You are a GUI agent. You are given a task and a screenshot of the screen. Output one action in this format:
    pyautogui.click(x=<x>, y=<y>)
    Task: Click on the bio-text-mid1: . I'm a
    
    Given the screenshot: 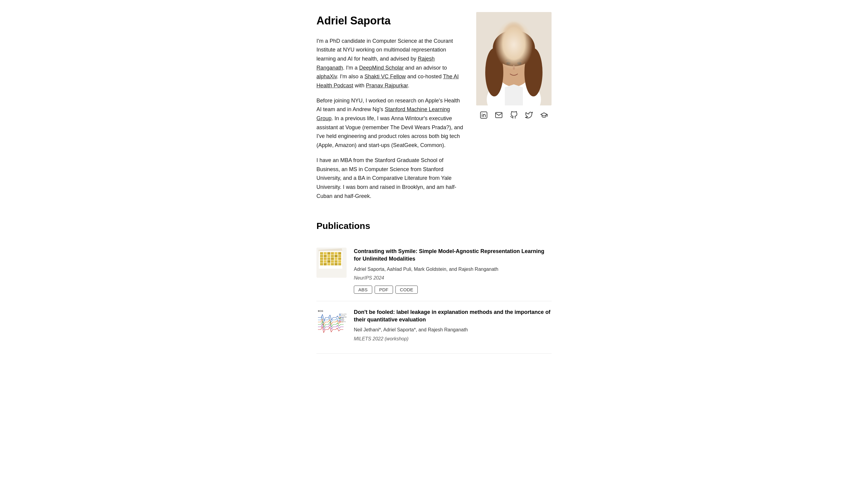 What is the action you would take?
    pyautogui.click(x=351, y=68)
    